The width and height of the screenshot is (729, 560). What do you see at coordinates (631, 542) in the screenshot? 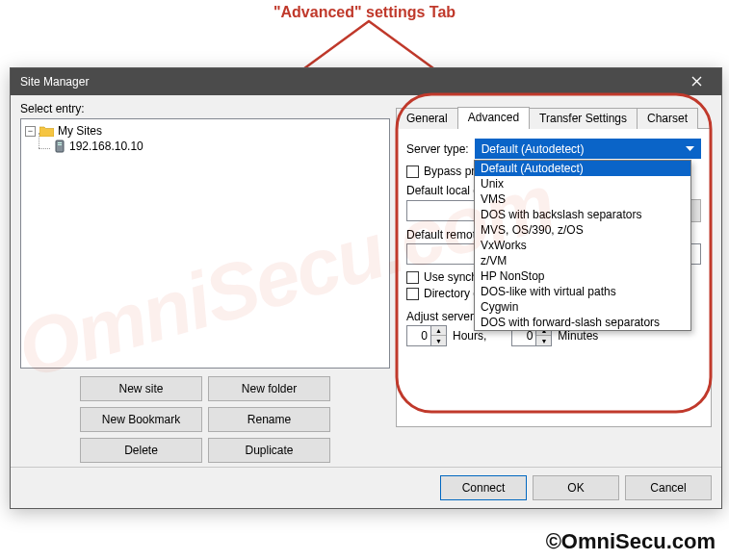
I see `copyright: ©OmniSecu.com` at bounding box center [631, 542].